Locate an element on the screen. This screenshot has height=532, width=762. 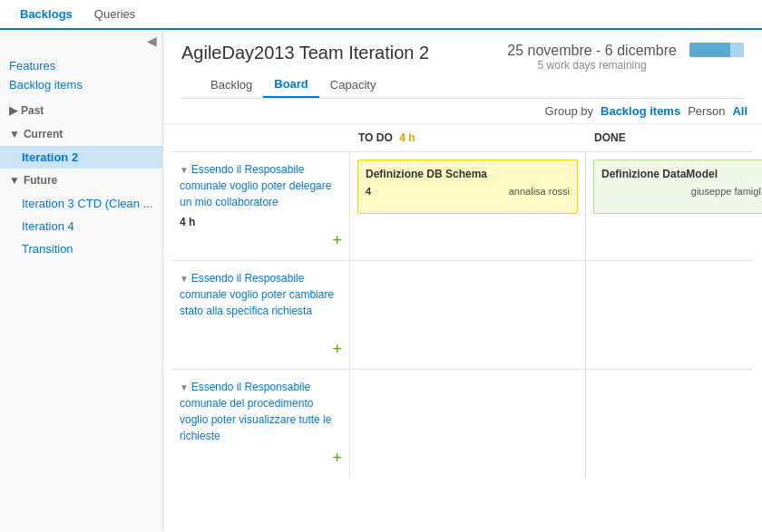
main-header: AgileDay2013 Team Iteration 2 25 novembr… is located at coordinates (463, 64).